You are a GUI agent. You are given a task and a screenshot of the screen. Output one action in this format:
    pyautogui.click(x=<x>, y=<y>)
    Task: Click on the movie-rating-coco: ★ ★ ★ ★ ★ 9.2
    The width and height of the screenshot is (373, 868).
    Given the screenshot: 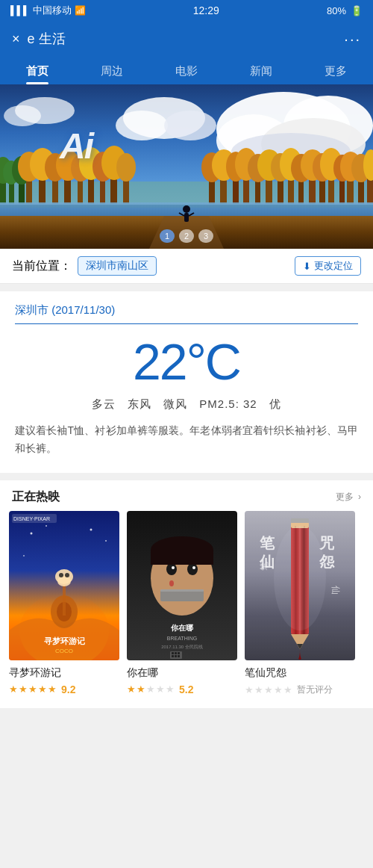 What is the action you would take?
    pyautogui.click(x=64, y=689)
    